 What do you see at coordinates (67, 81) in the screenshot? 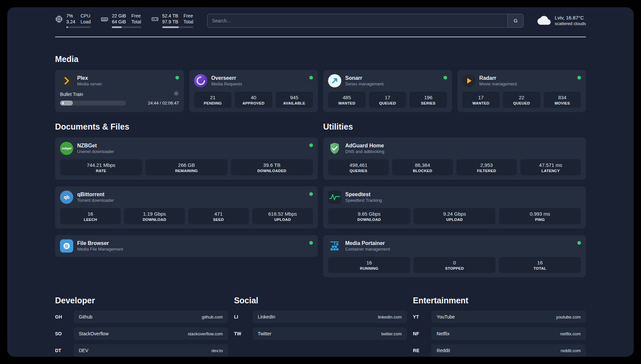
I see `plex-icon` at bounding box center [67, 81].